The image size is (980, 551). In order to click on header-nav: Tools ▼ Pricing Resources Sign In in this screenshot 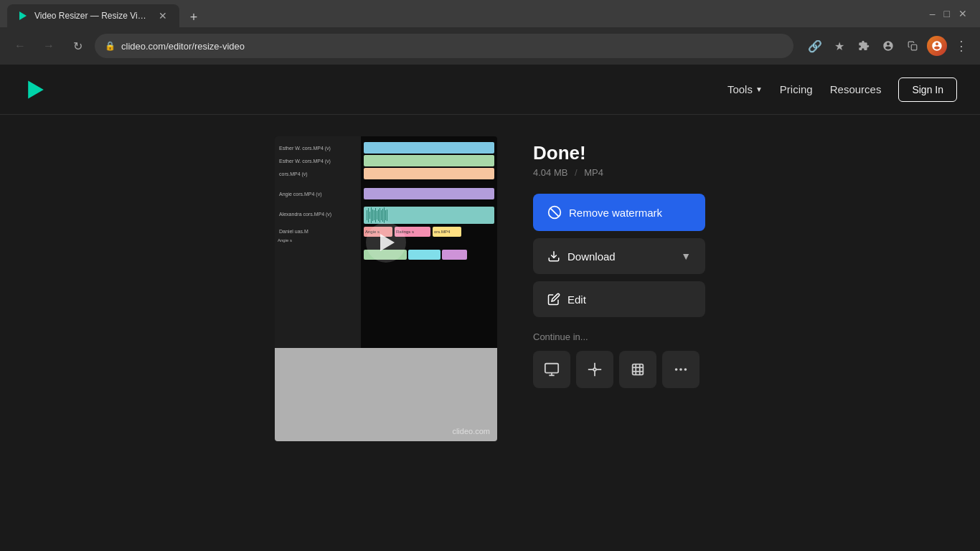, I will do `click(842, 90)`.